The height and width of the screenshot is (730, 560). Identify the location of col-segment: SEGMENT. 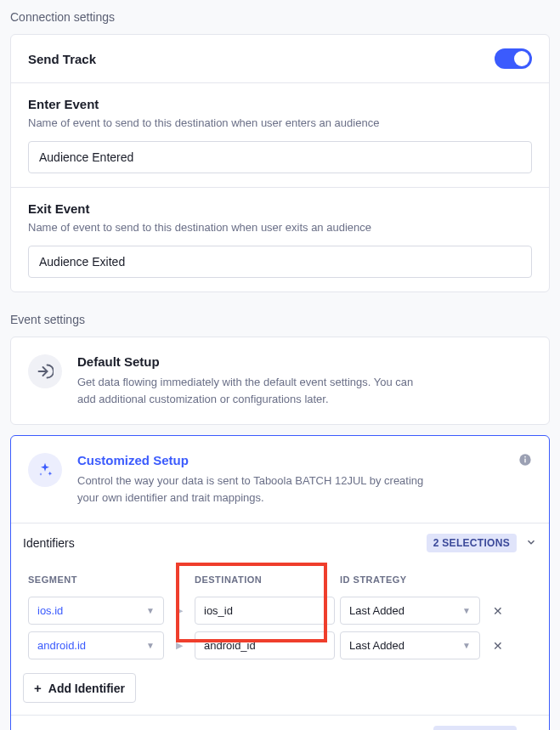
(96, 580).